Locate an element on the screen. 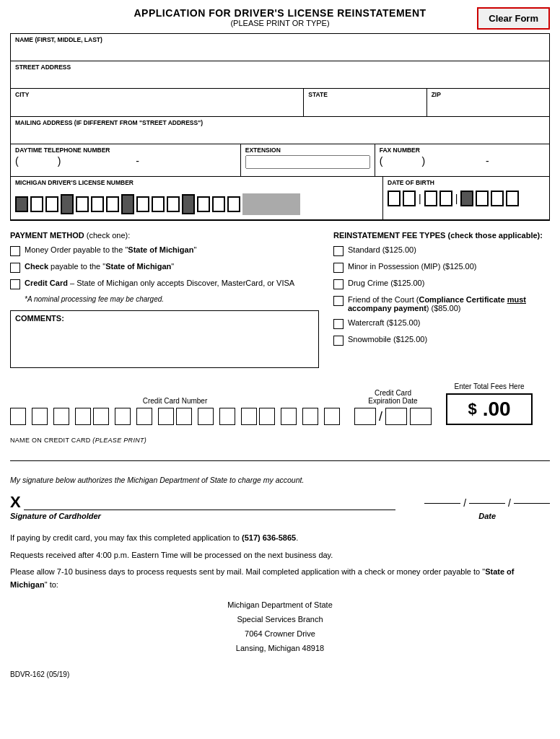 The height and width of the screenshot is (739, 560). mailing-input is located at coordinates (280, 133).